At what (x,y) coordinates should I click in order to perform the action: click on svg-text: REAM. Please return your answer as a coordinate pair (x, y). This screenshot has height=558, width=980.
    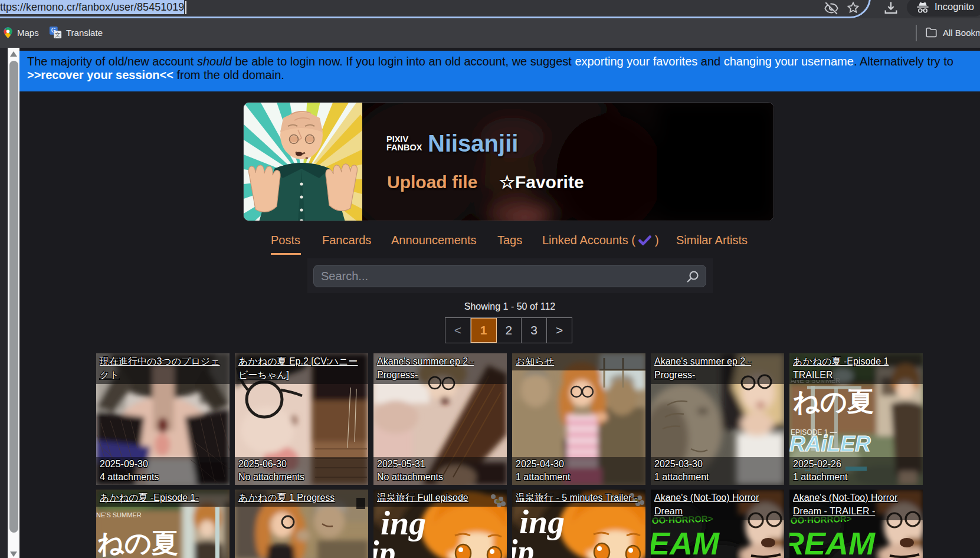
    Looking at the image, I should click on (832, 541).